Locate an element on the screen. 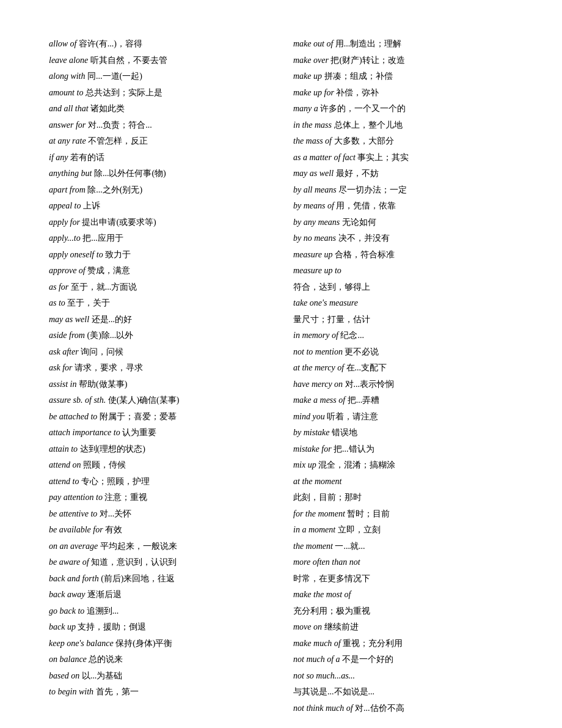  entry-english: make a mess of is located at coordinates (319, 400).